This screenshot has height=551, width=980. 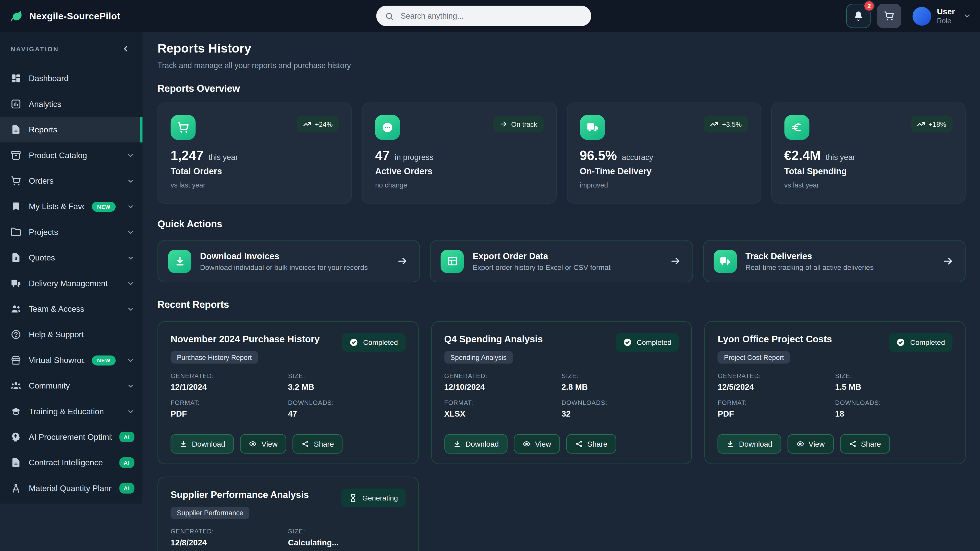 I want to click on sidebar-item-virtual-showrooms: Virtual Showrooms NEW, so click(x=71, y=360).